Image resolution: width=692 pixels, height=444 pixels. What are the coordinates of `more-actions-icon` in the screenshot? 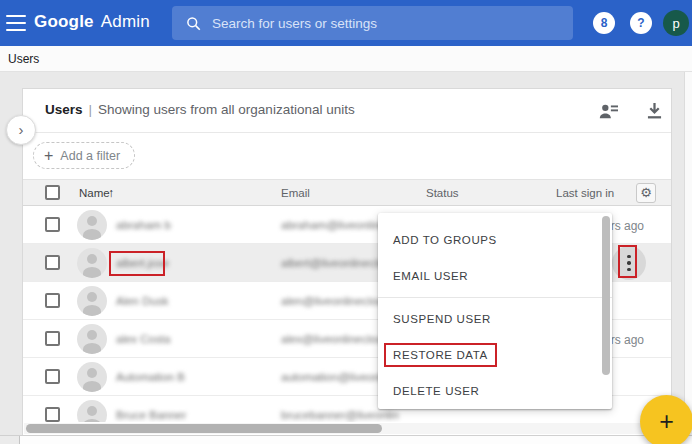 It's located at (629, 263).